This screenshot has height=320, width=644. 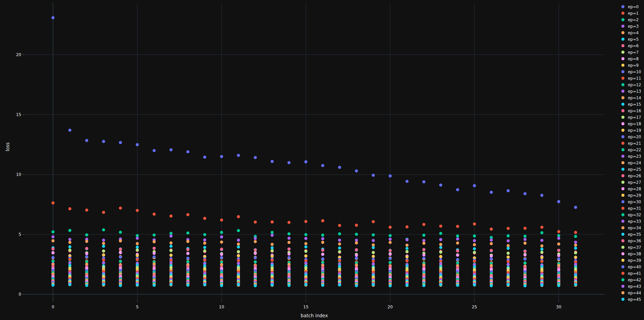 I want to click on legend-item-ep=30: ep=30, so click(x=631, y=202).